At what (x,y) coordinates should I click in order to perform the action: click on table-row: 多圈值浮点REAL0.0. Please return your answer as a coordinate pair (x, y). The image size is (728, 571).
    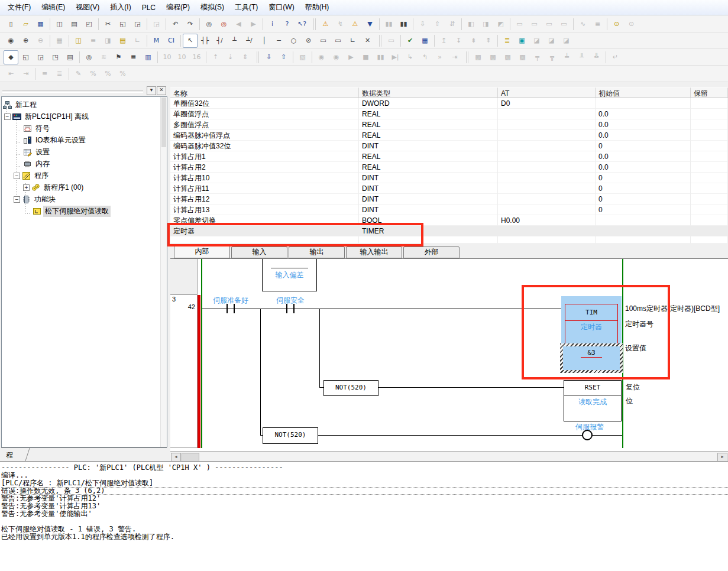
    Looking at the image, I should click on (449, 125).